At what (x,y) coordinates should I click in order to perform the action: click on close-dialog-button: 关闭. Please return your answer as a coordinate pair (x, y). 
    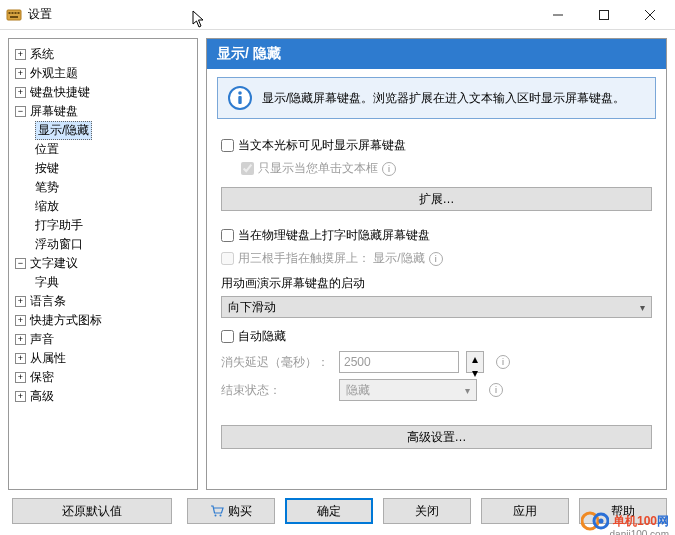
    Looking at the image, I should click on (427, 511).